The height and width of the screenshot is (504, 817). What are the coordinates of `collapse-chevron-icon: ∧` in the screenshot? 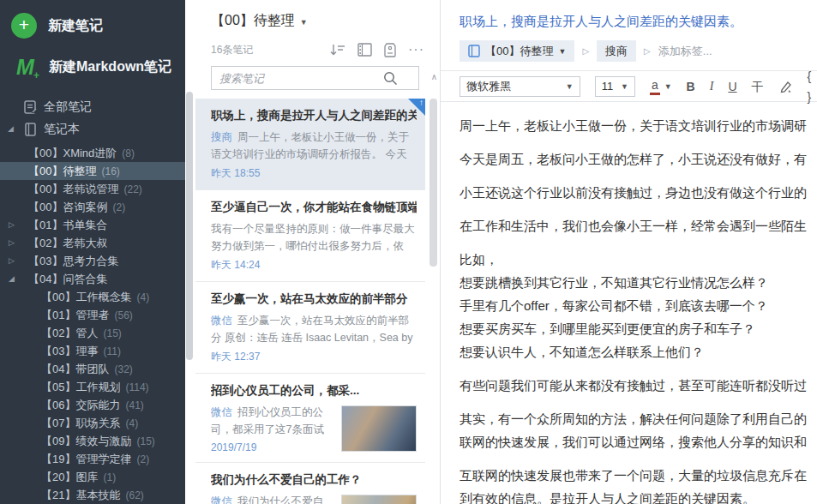 It's located at (434, 77).